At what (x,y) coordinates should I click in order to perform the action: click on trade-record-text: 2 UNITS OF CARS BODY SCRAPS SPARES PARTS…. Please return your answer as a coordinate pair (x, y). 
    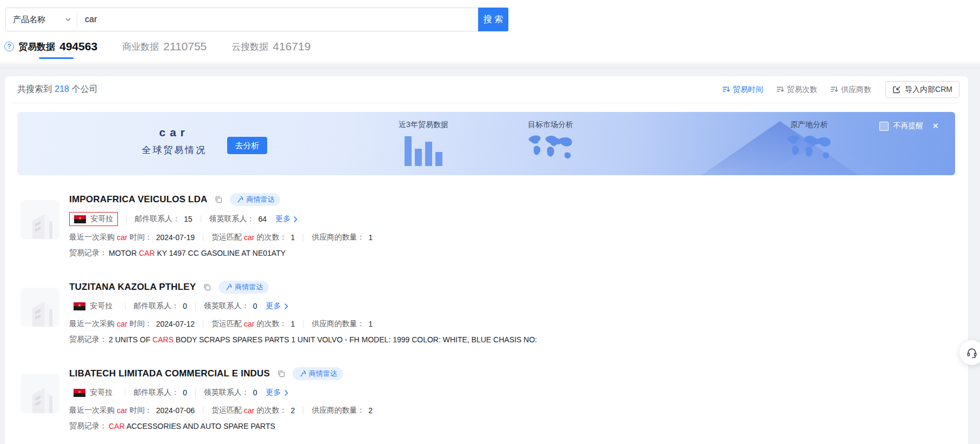
    Looking at the image, I should click on (323, 340).